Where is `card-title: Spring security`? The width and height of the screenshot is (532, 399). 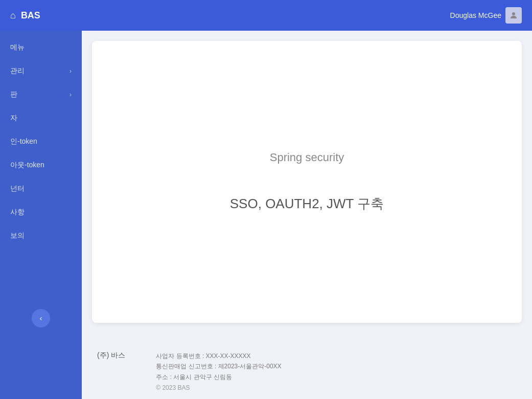
card-title: Spring security is located at coordinates (307, 158).